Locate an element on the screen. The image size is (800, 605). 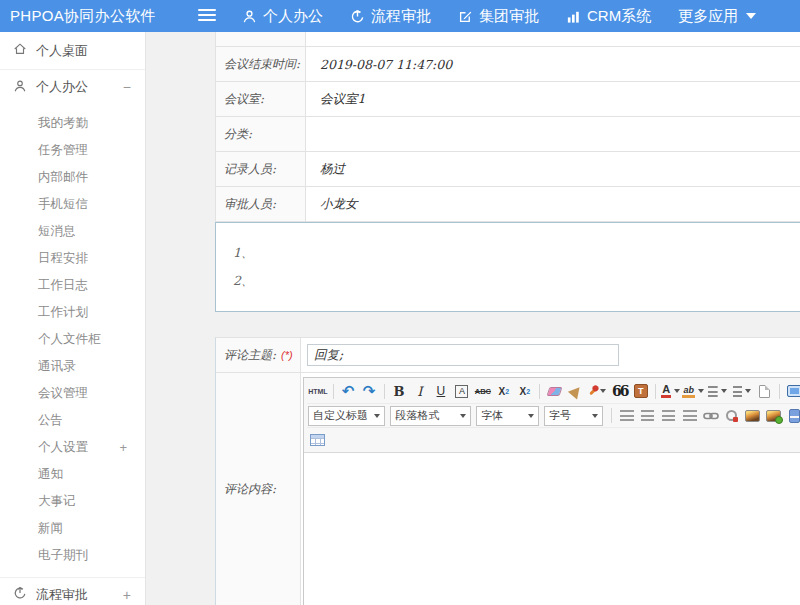
new-page-button is located at coordinates (764, 391).